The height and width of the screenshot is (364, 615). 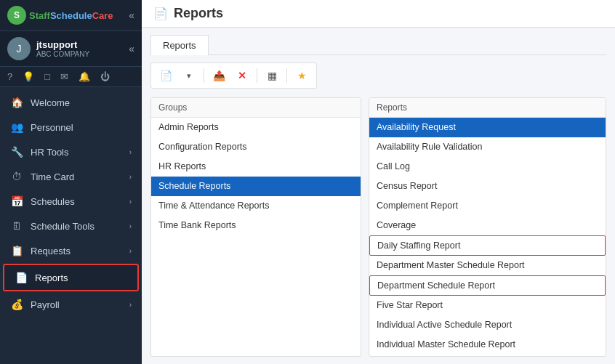 I want to click on reports-list-item: Availability Request, so click(x=487, y=128).